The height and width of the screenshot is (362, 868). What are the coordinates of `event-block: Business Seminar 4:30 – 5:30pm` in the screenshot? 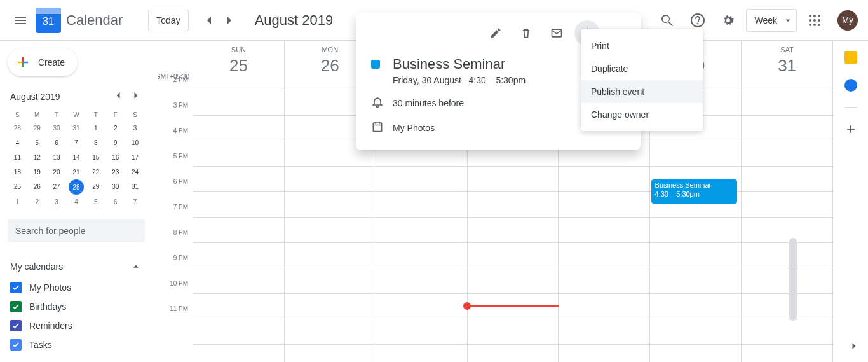 It's located at (695, 191).